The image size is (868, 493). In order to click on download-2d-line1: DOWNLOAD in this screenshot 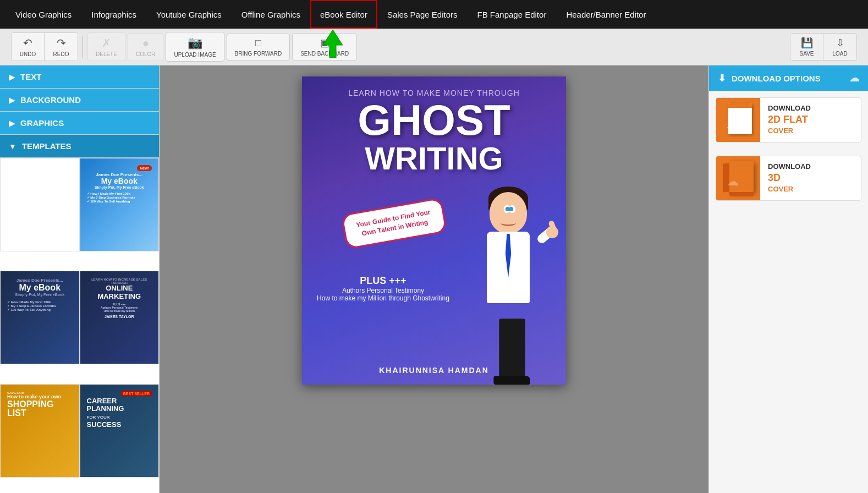, I will do `click(789, 109)`.